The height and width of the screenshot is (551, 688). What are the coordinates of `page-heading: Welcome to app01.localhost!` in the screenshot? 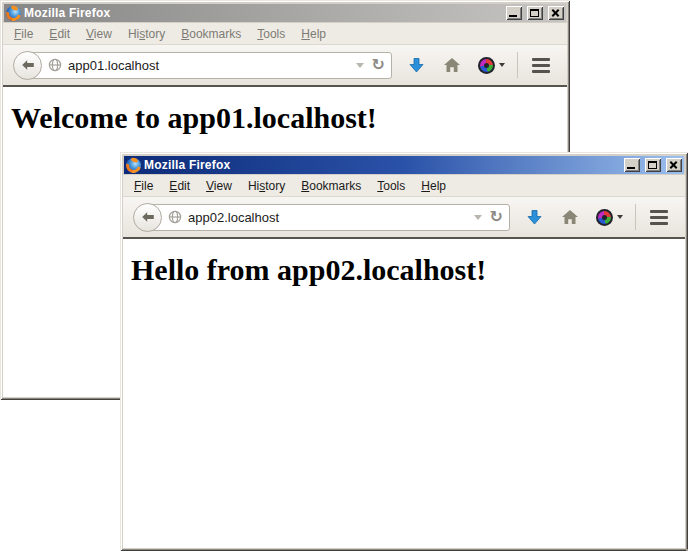 It's located at (285, 118).